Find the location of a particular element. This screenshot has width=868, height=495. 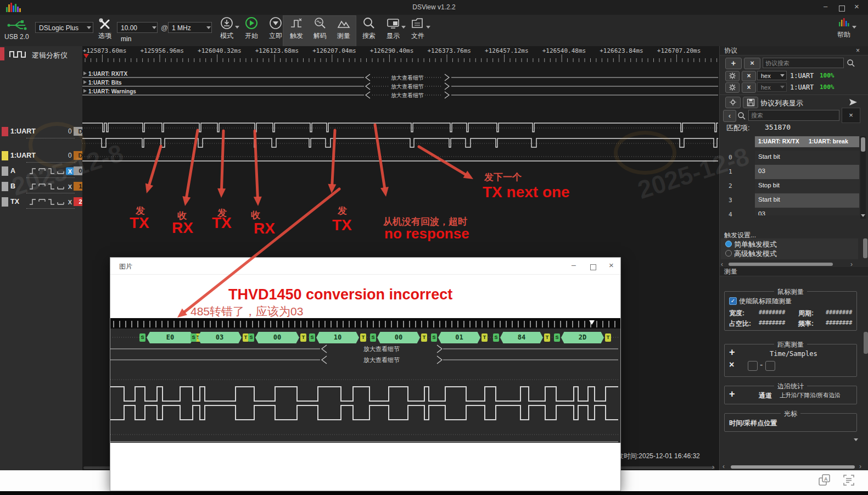

high-level-icon is located at coordinates (42, 201).